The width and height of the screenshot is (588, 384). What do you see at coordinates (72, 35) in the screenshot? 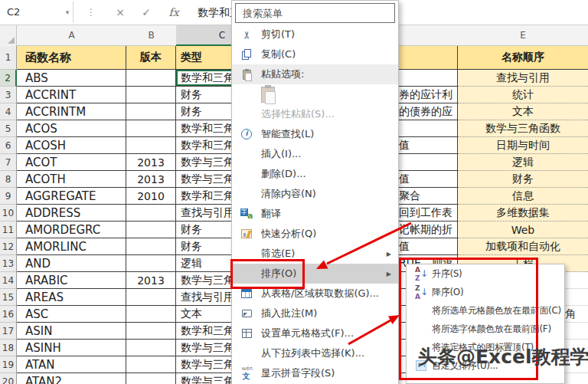
I see `column-header-a: A` at bounding box center [72, 35].